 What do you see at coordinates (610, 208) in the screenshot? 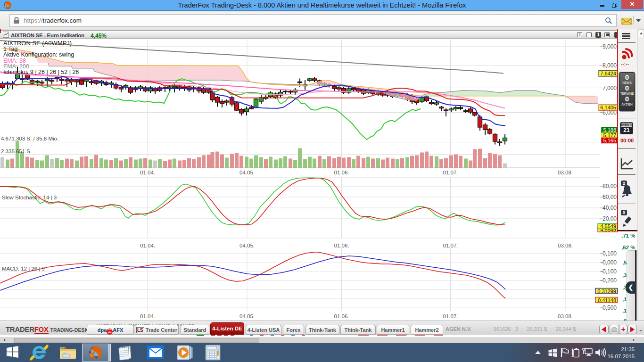
I see `svg-text: 40,00` at bounding box center [610, 208].